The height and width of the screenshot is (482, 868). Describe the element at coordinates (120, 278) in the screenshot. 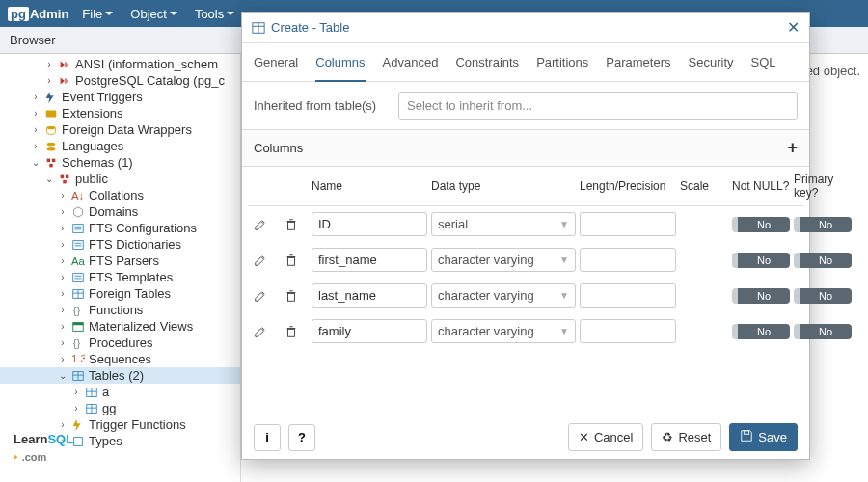

I see `tree-node: ›FTS Templates` at that location.